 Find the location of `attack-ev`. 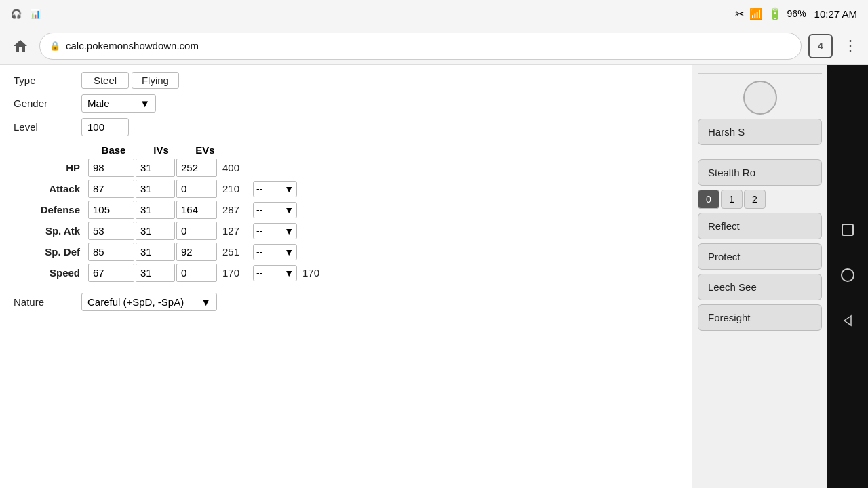

attack-ev is located at coordinates (197, 188).